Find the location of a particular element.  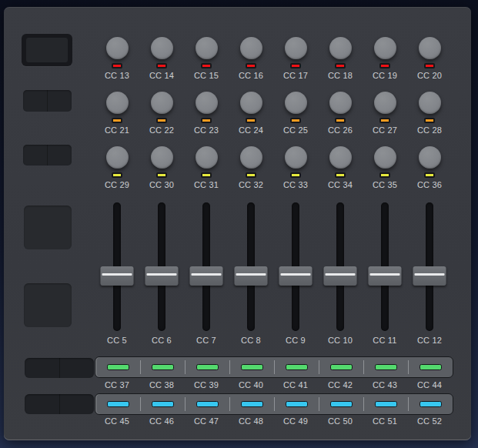

cc-label: CC 43 is located at coordinates (385, 385).